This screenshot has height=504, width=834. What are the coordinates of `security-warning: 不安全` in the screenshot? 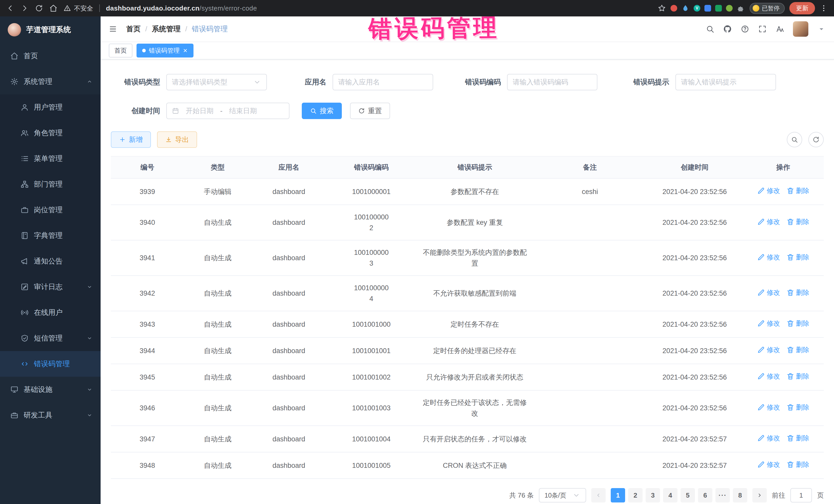 It's located at (79, 8).